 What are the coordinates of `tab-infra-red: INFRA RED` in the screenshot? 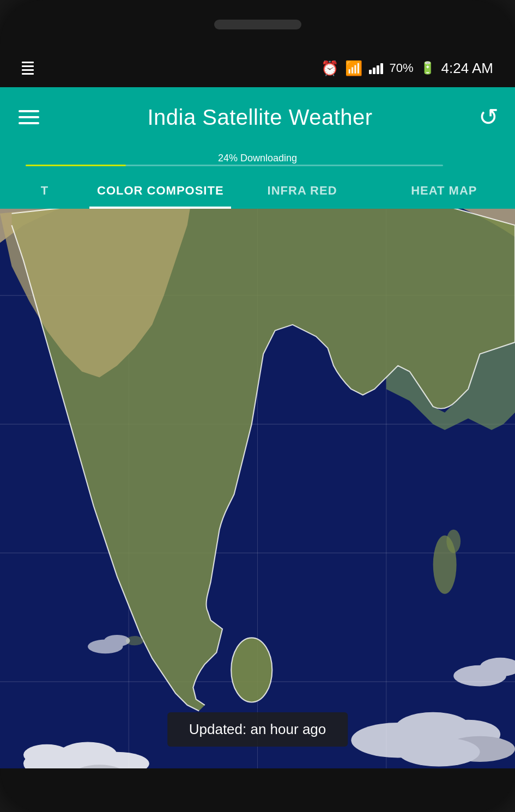 It's located at (302, 191).